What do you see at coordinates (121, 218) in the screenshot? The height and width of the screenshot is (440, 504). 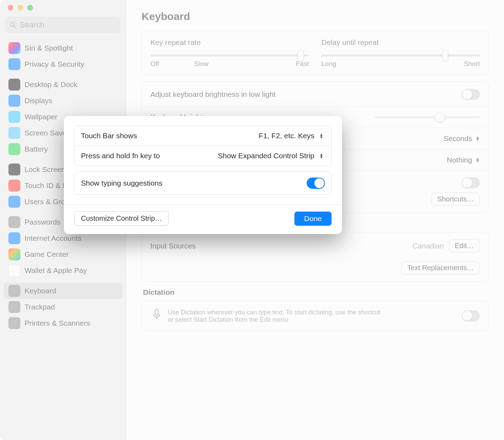 I see `customize-control-strip-button: Customize Control Strip…` at bounding box center [121, 218].